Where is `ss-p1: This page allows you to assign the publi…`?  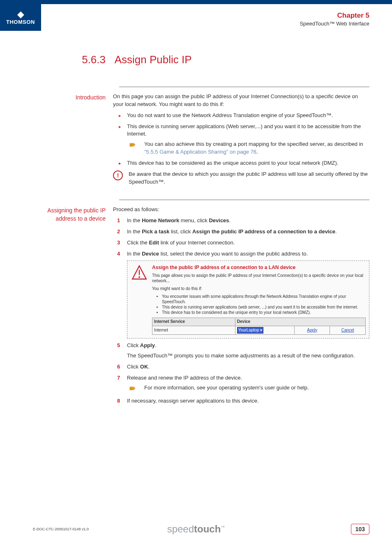 ss-p1: This page allows you to assign the publi… is located at coordinates (259, 278).